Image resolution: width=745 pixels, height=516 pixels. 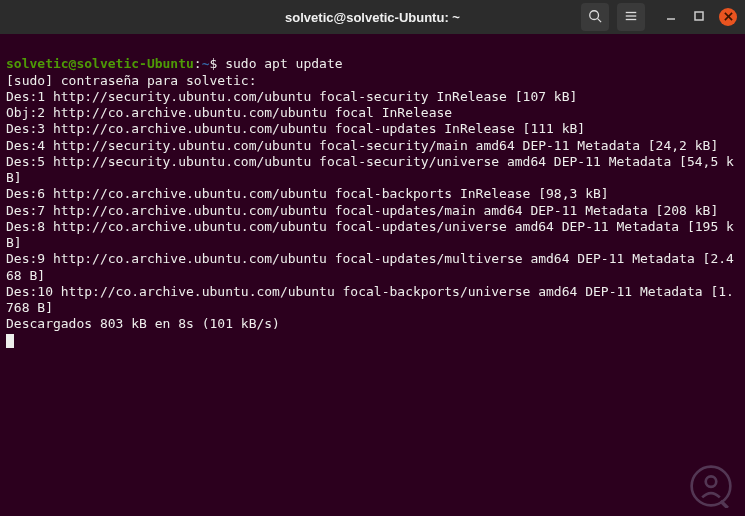 What do you see at coordinates (372, 17) in the screenshot?
I see `titlebar: solvetic@solvetic-Ubuntu: ~` at bounding box center [372, 17].